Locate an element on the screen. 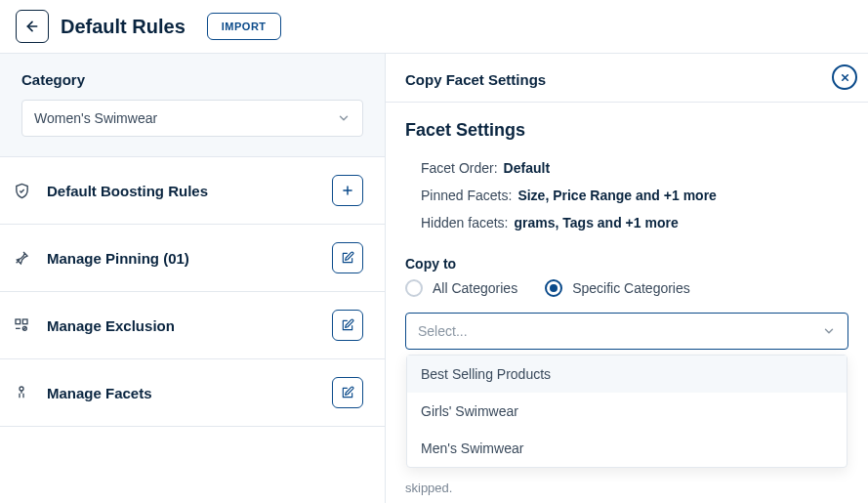 The image size is (868, 503). pin-icon is located at coordinates (21, 258).